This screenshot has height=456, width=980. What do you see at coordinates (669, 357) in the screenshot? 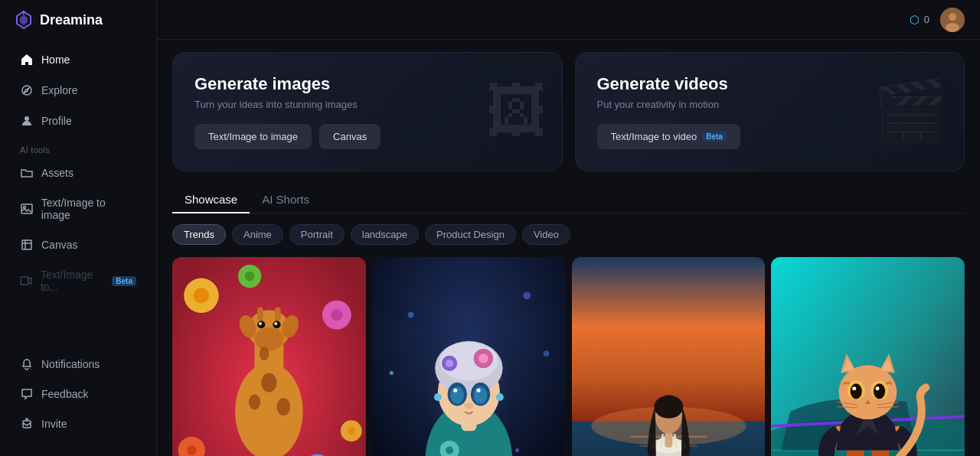
I see `portrait-image` at bounding box center [669, 357].